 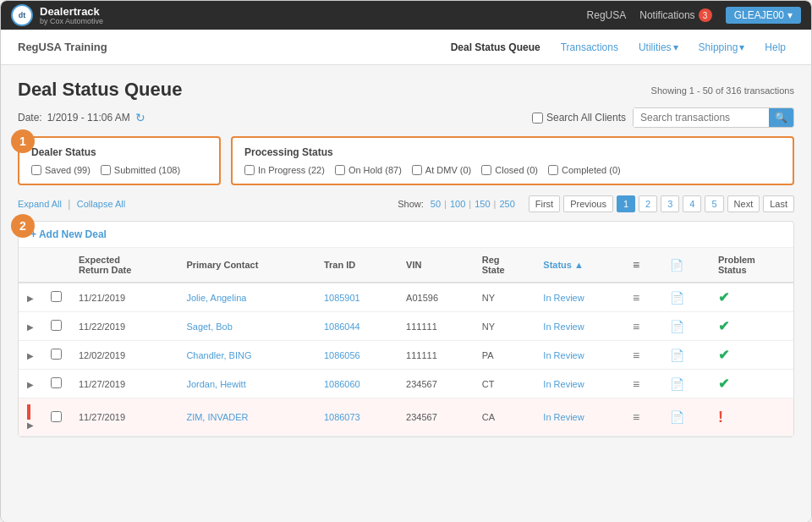 What do you see at coordinates (61, 170) in the screenshot?
I see `filter-saved: Saved (99)` at bounding box center [61, 170].